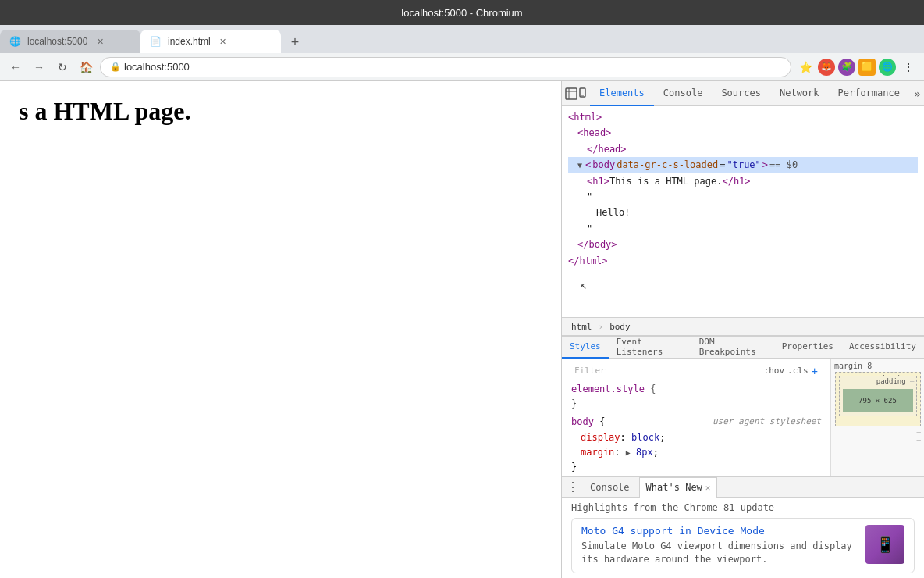 This screenshot has height=578, width=924. I want to click on back-button: ←, so click(16, 67).